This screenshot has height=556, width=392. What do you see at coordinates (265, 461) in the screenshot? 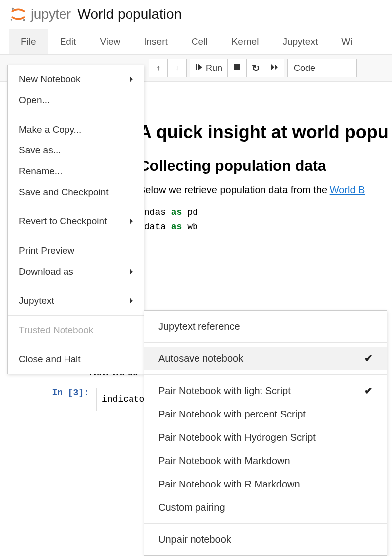
I see `jupytext-pair-markdown: Pair Notebook with Markdown` at bounding box center [265, 461].